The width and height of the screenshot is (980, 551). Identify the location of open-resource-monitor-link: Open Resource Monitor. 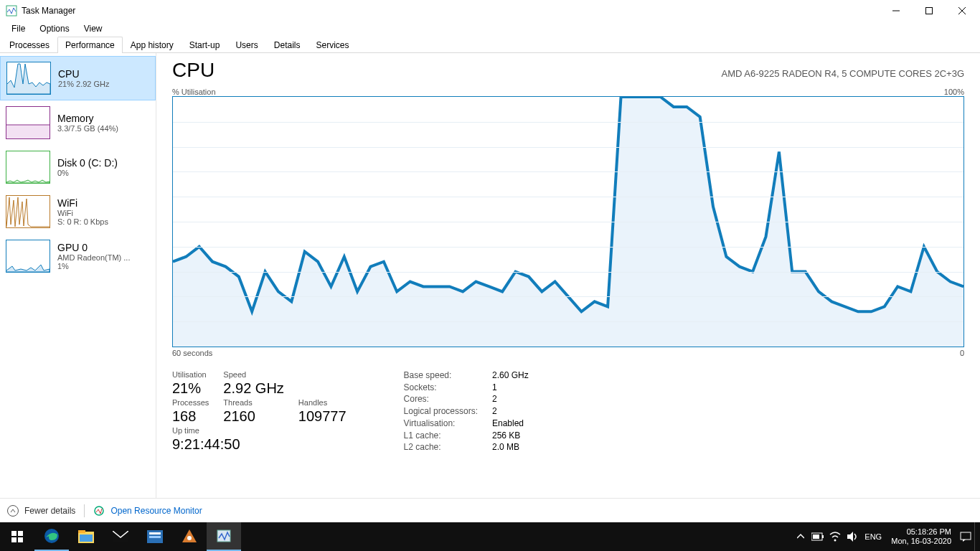
(156, 511).